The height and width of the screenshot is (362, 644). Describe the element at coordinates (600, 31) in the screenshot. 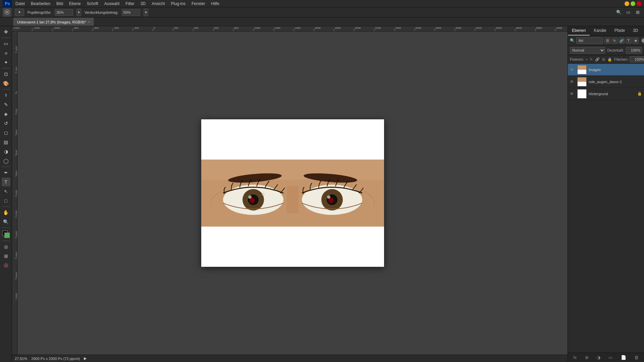

I see `tab-kanaele: Kanäle` at that location.